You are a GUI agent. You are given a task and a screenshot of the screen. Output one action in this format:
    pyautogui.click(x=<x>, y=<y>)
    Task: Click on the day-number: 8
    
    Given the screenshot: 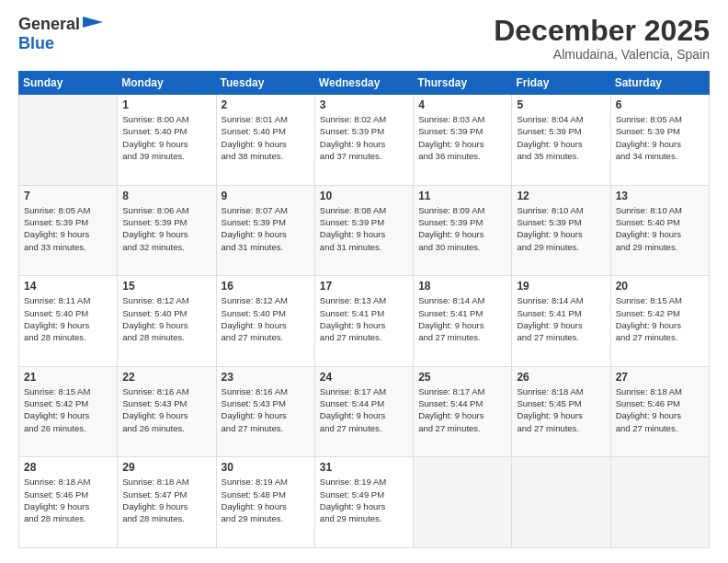 What is the action you would take?
    pyautogui.click(x=166, y=196)
    